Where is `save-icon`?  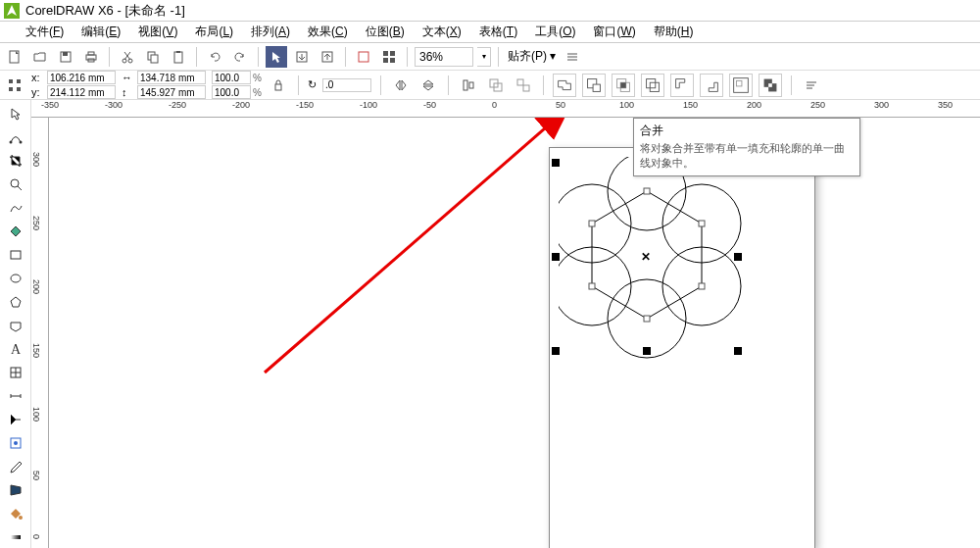
save-icon is located at coordinates (66, 57).